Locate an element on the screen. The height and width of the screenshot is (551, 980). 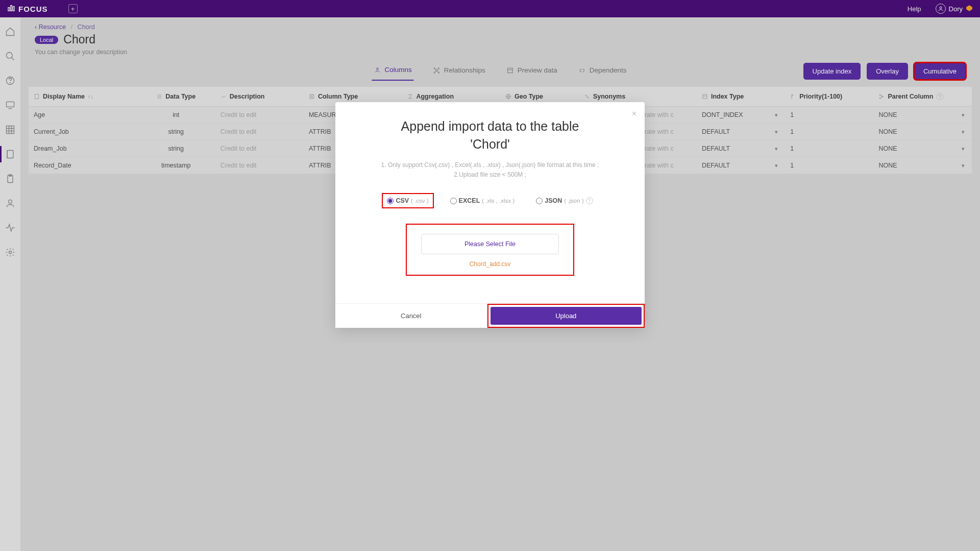
file-select-area: Please Select File Chord_add.csv is located at coordinates (490, 250).